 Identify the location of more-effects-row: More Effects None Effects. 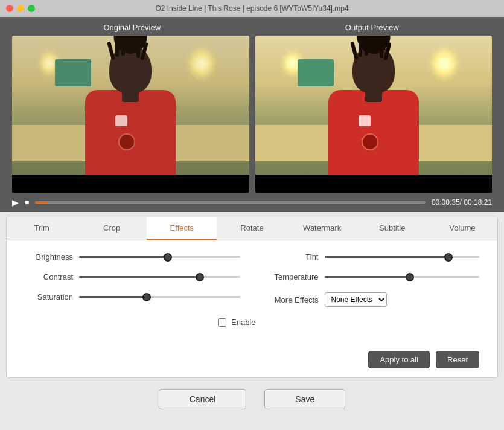
(372, 300).